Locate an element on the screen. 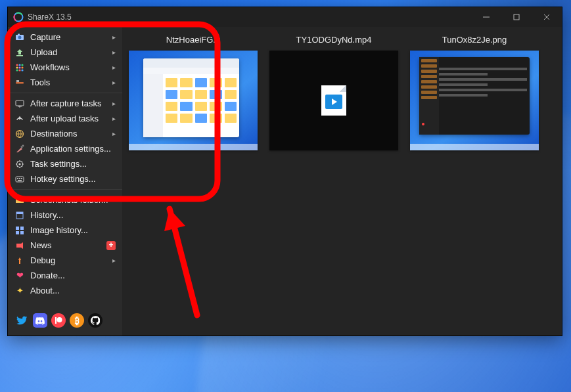  thumbnail-title: TY1ODGDyNd.mp4 is located at coordinates (334, 41).